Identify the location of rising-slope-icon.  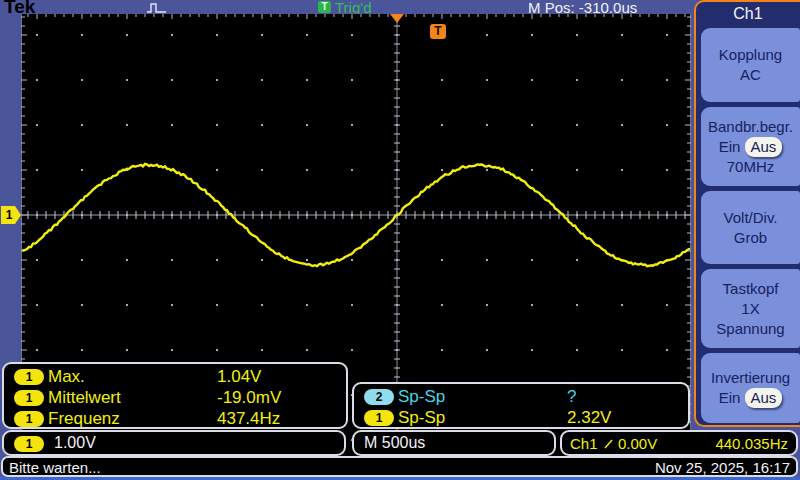
(609, 444).